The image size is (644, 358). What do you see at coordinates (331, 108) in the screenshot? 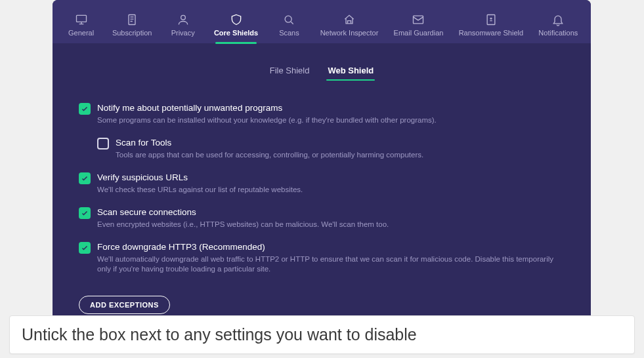
I see `opt-pup-title: Notify me about potentially unwanted pro…` at bounding box center [331, 108].